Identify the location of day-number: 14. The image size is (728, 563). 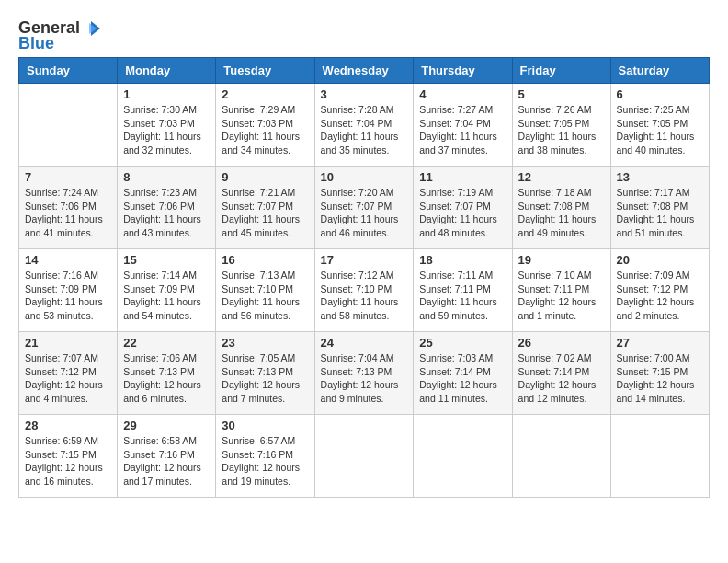
(68, 259).